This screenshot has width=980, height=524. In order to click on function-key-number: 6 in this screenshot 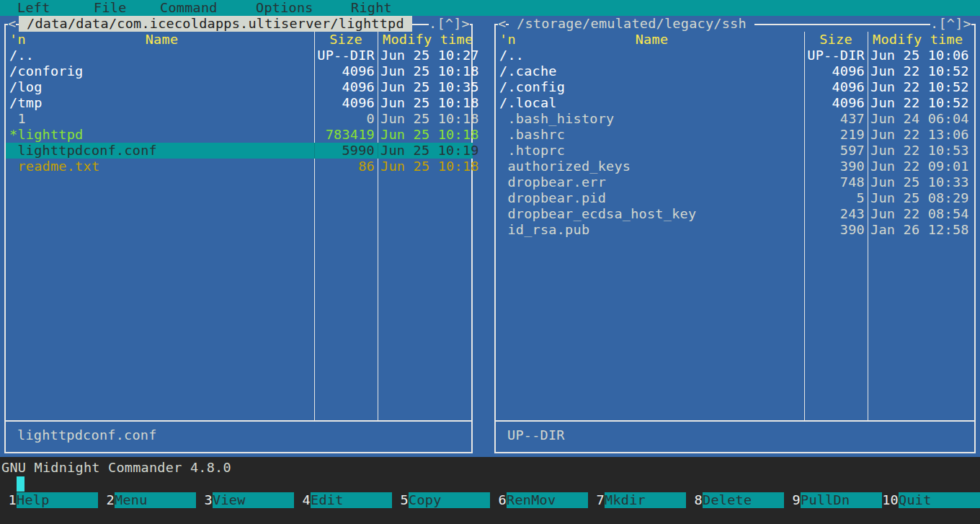, I will do `click(499, 500)`.